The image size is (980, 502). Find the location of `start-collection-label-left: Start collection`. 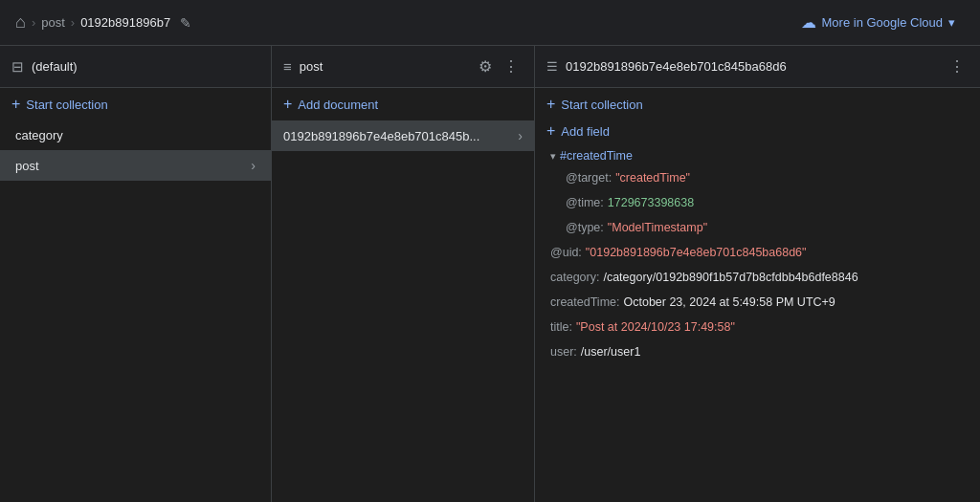

start-collection-label-left: Start collection is located at coordinates (67, 105).